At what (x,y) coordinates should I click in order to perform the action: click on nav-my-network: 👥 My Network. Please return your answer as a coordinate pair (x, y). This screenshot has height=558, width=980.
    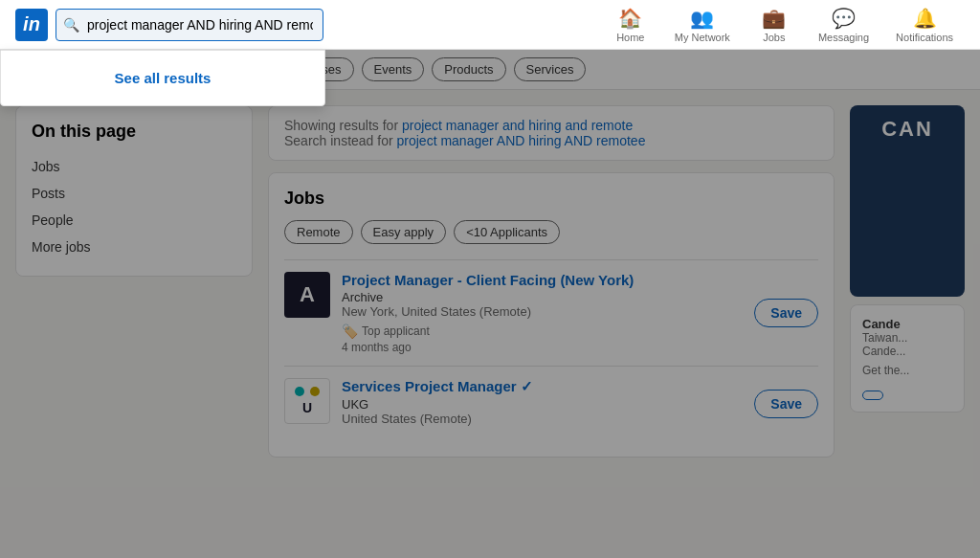
    Looking at the image, I should click on (702, 25).